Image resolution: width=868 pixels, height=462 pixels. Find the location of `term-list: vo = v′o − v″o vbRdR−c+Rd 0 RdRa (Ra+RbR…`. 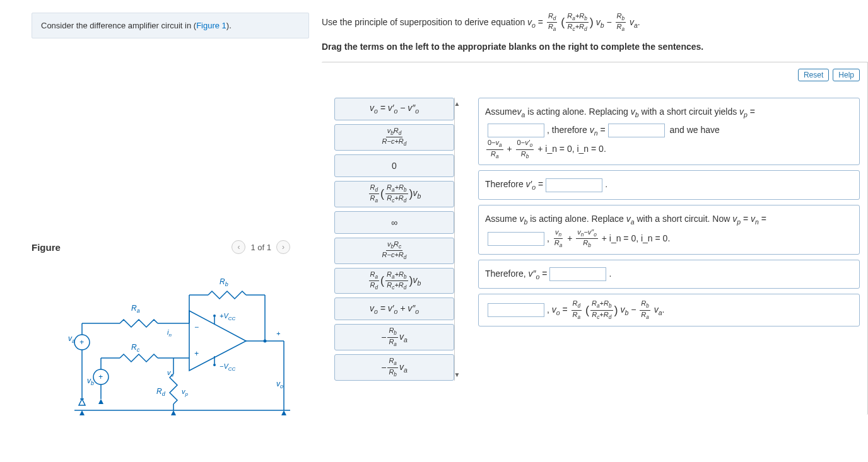

term-list: vo = v′o − v″o vbRdR−c+Rd 0 RdRa (Ra+RbR… is located at coordinates (394, 240).